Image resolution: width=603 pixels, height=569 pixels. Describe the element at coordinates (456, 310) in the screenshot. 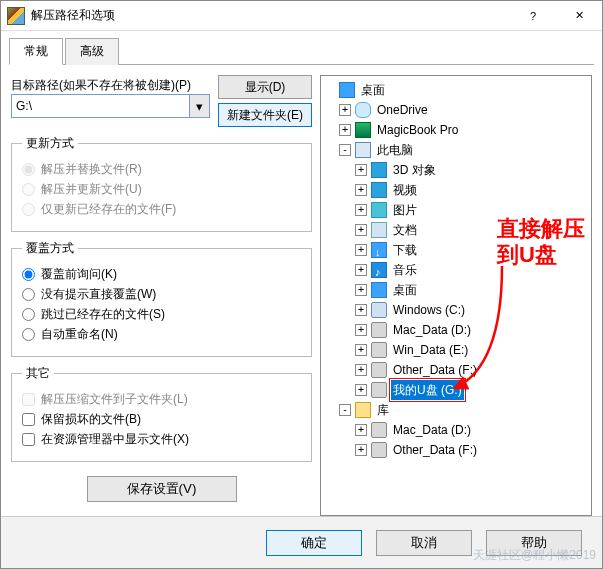

I see `tree-node: +Windows (C:)` at that location.